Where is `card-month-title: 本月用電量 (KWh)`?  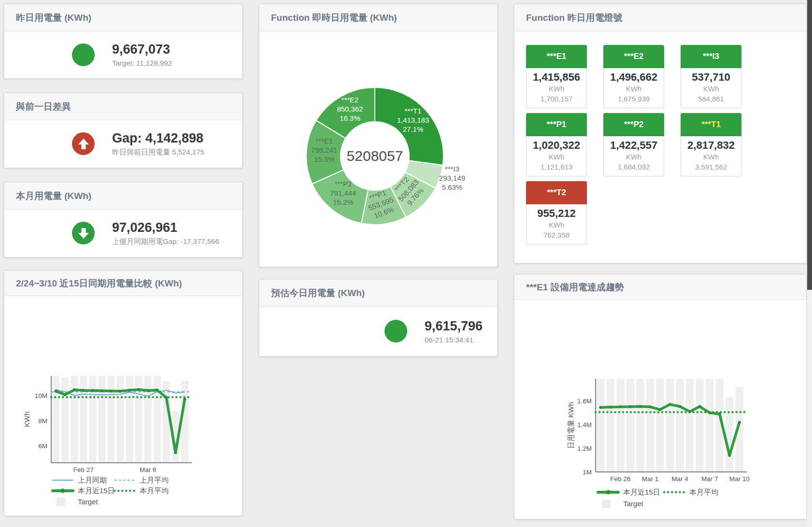 card-month-title: 本月用電量 (KWh) is located at coordinates (123, 196).